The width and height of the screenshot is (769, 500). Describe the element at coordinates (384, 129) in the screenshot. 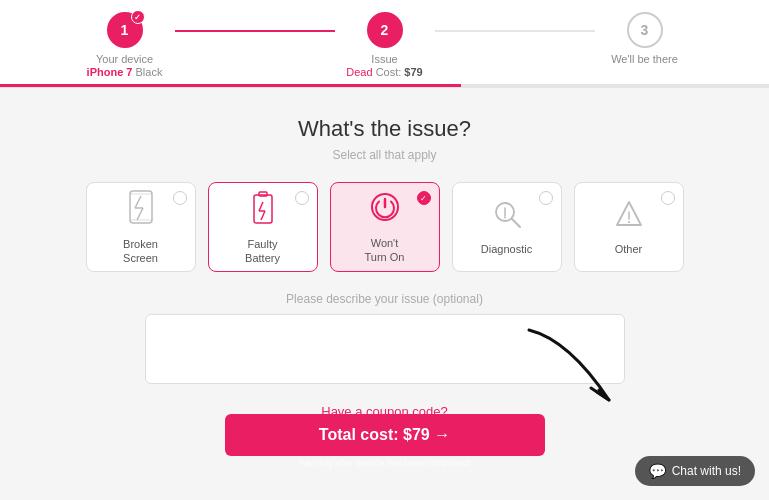

I see `page-title: What's the issue?` at that location.